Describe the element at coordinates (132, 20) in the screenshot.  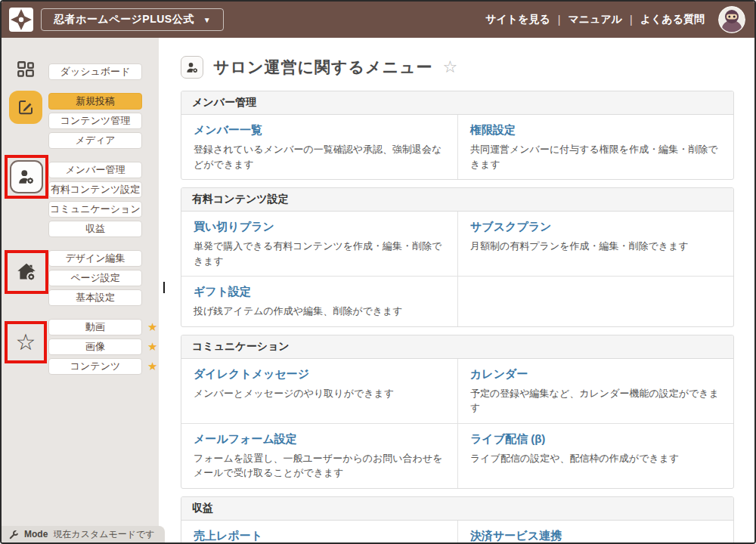
I see `site-selector-dropdown: 忍者ホームページPLUS公式 ▼` at that location.